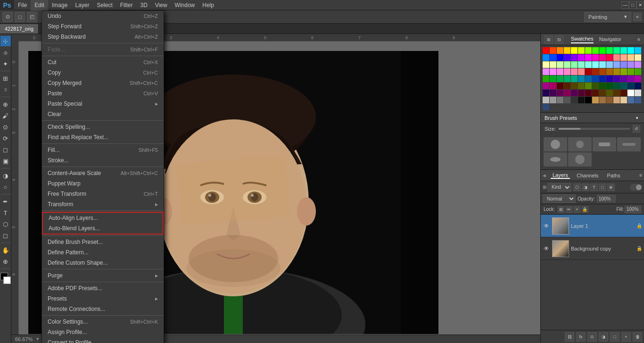 This screenshot has width=644, height=343. I want to click on menu-presets: Presets ▶, so click(103, 299).